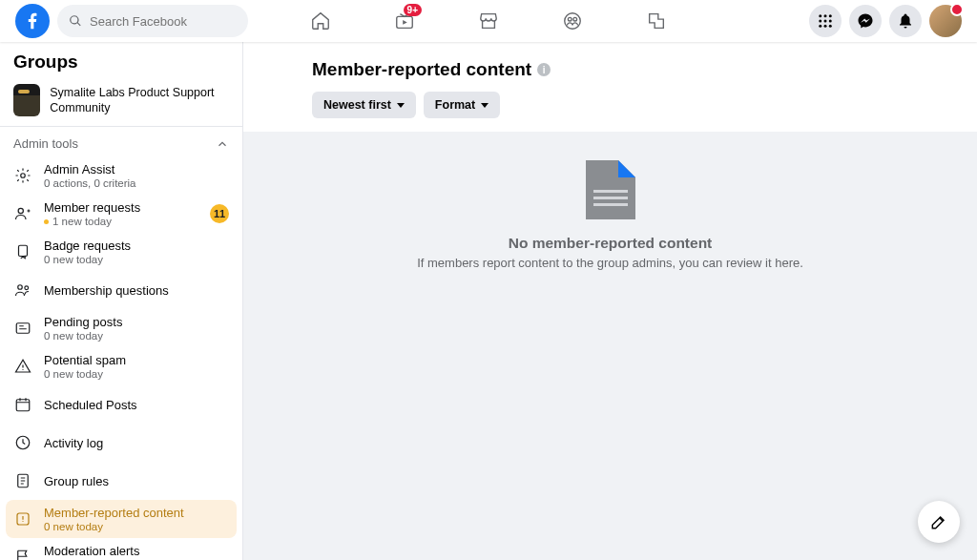  Describe the element at coordinates (364, 105) in the screenshot. I see `sort-filter: Newest first` at that location.